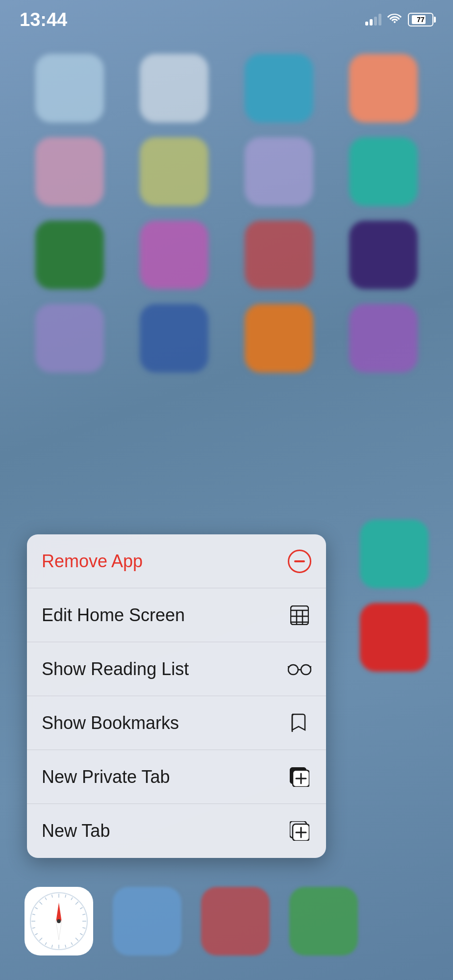  What do you see at coordinates (374, 20) in the screenshot?
I see `signal-icon` at bounding box center [374, 20].